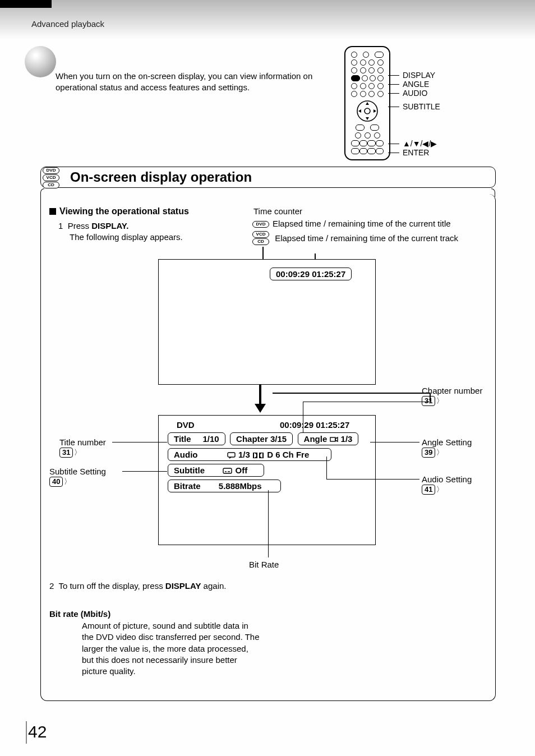 Image resolution: width=535 pixels, height=756 pixels. Describe the element at coordinates (416, 153) in the screenshot. I see `remote-enter-label: ENTER` at that location.